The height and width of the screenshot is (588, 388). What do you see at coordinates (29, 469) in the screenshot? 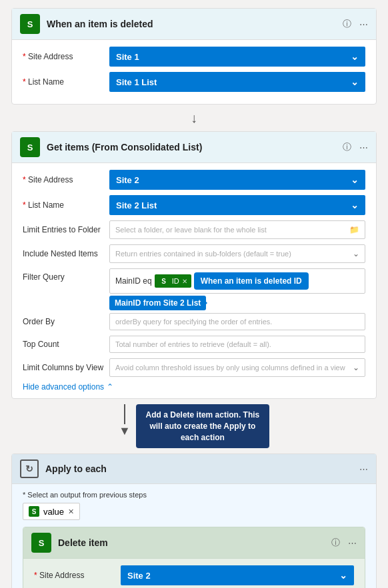
I see `loop-icon: ↻` at bounding box center [29, 469].